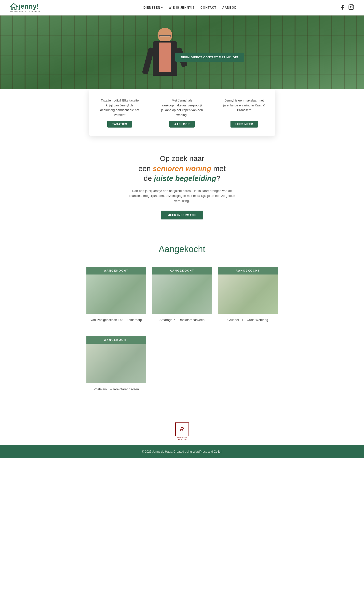 The height and width of the screenshot is (607, 364). I want to click on register-taxateur-badge: R, so click(182, 429).